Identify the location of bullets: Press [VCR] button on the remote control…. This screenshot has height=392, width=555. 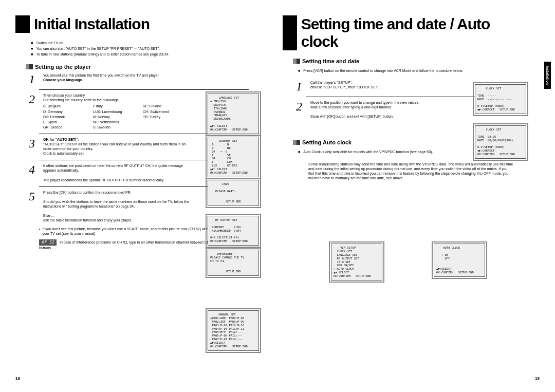
(414, 71).